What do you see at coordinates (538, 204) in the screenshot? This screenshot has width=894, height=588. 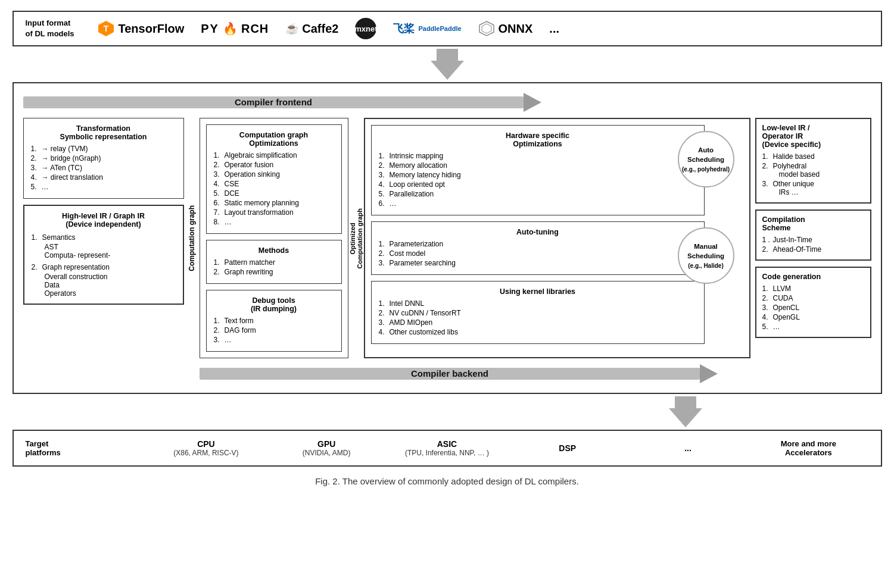 I see `hw-opt-6: 6.…` at bounding box center [538, 204].